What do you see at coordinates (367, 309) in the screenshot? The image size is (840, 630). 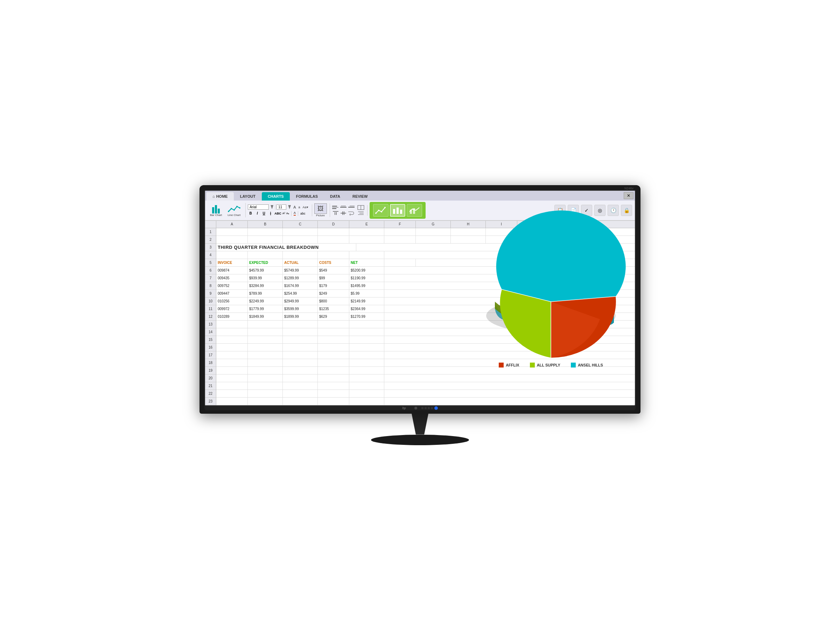 I see `cell-r11-net: $2364.99` at bounding box center [367, 309].